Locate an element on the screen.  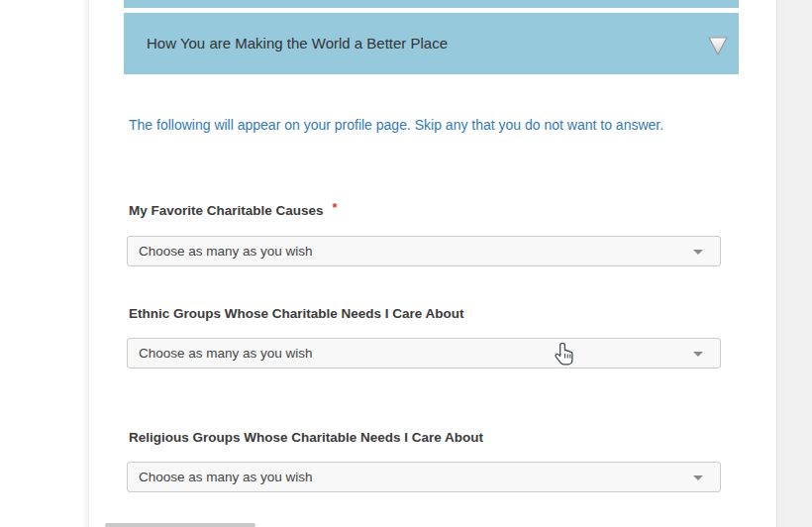
ethnic-groups-select: Choose as many as you wish is located at coordinates (424, 353).